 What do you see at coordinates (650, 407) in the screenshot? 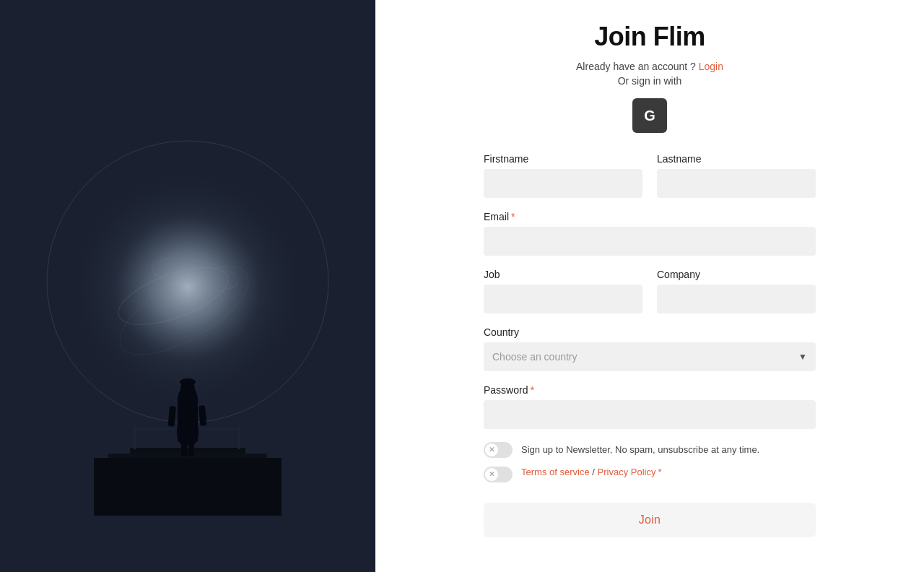
I see `password-group: Password*` at bounding box center [650, 407].